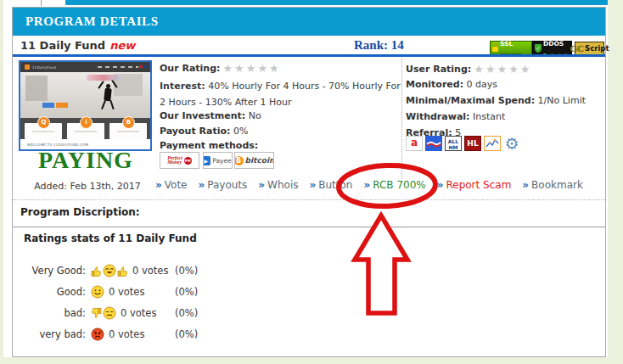 This screenshot has width=623, height=364. What do you see at coordinates (577, 48) in the screenshot?
I see `gc-badge-left: GC` at bounding box center [577, 48].